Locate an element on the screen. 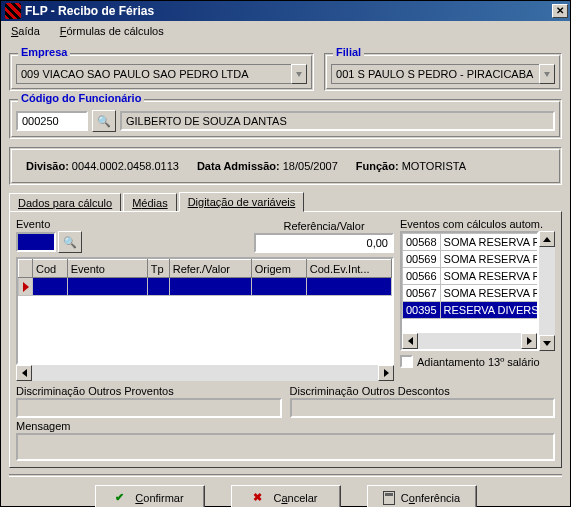 The height and width of the screenshot is (507, 571). disc-proventos-label: Discriminação Outros Proventos is located at coordinates (149, 391).